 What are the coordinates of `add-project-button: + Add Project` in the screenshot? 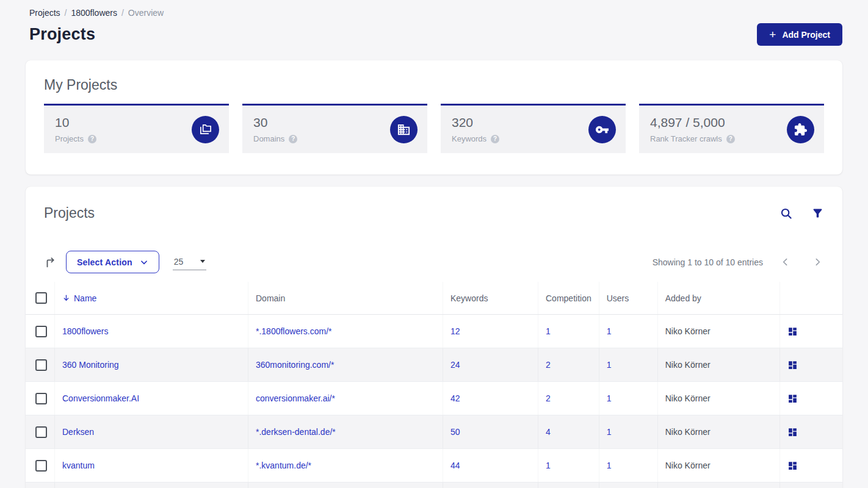 It's located at (800, 34).